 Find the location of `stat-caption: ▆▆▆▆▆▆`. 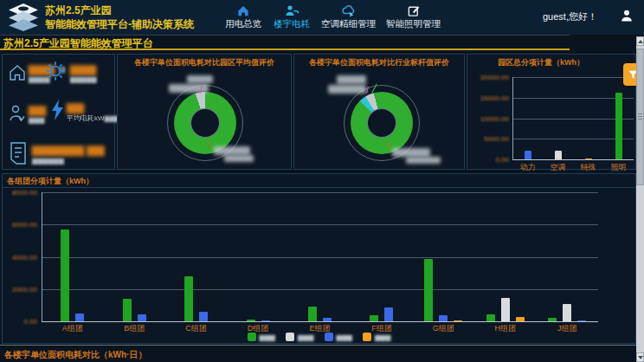

stat-caption: ▆▆▆▆▆▆ is located at coordinates (48, 161).